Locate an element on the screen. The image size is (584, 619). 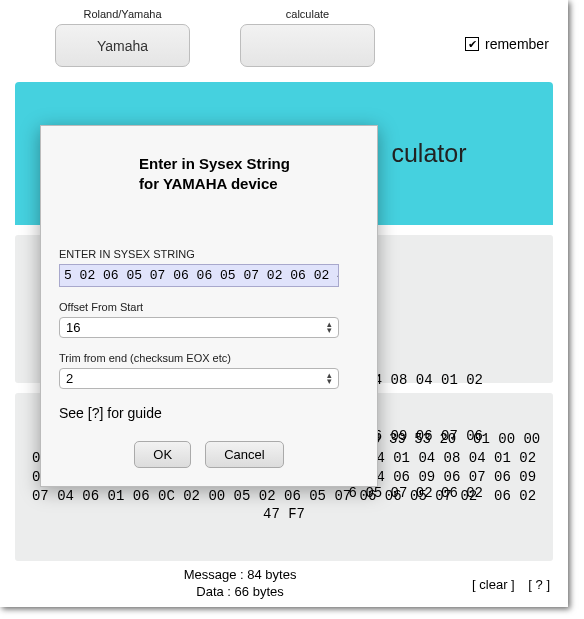
offset-label: Offset From Start is located at coordinates (209, 307).